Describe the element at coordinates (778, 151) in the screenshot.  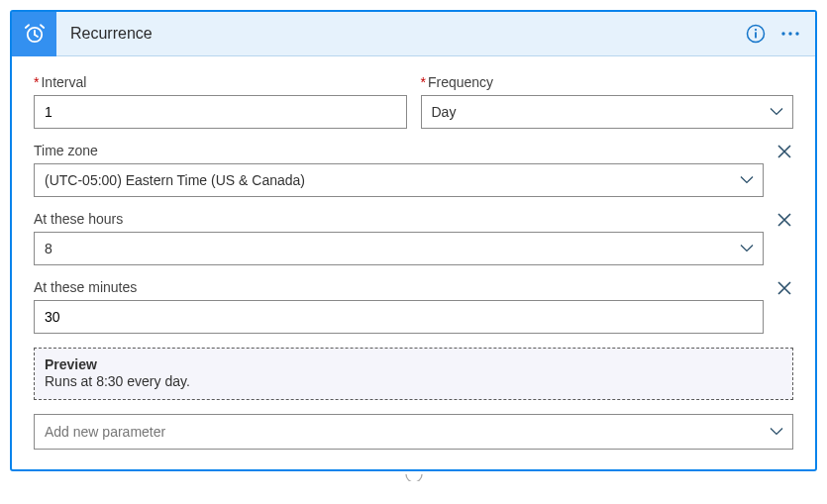
I see `remove-timezone-button` at that location.